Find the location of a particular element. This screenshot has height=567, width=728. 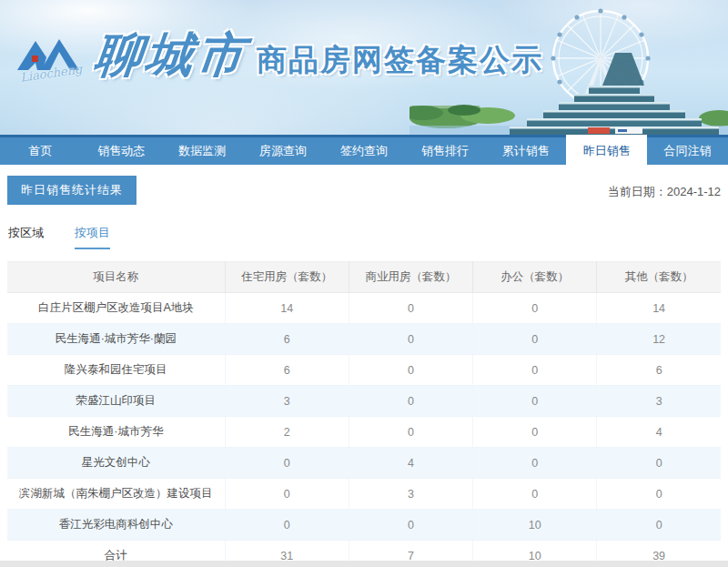

nav-item-contract-cancel: 合同注销 is located at coordinates (688, 149).